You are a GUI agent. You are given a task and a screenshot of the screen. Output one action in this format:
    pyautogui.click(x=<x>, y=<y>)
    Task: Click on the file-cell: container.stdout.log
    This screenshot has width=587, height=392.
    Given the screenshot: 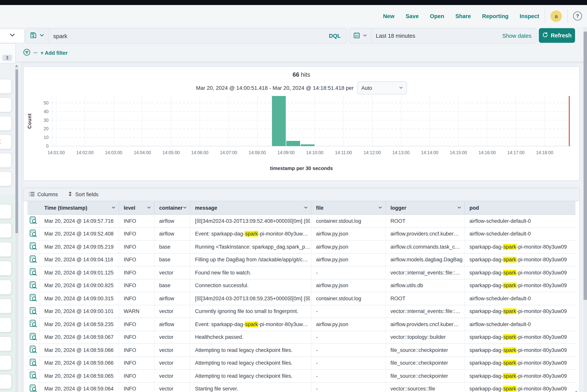 What is the action you would take?
    pyautogui.click(x=348, y=298)
    